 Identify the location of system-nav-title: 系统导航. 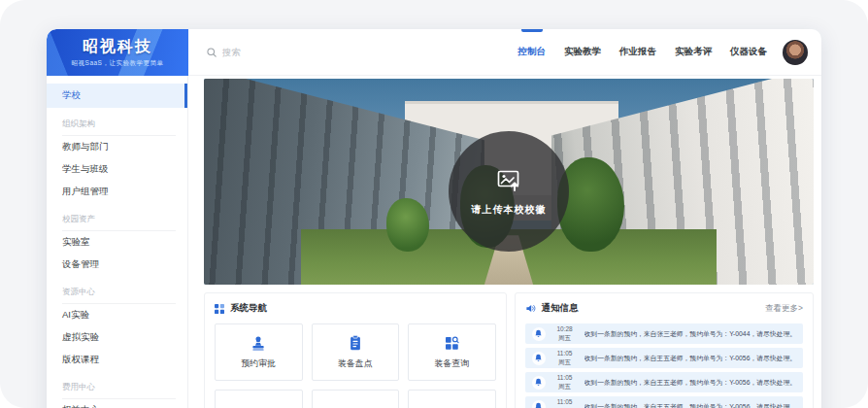
(249, 309).